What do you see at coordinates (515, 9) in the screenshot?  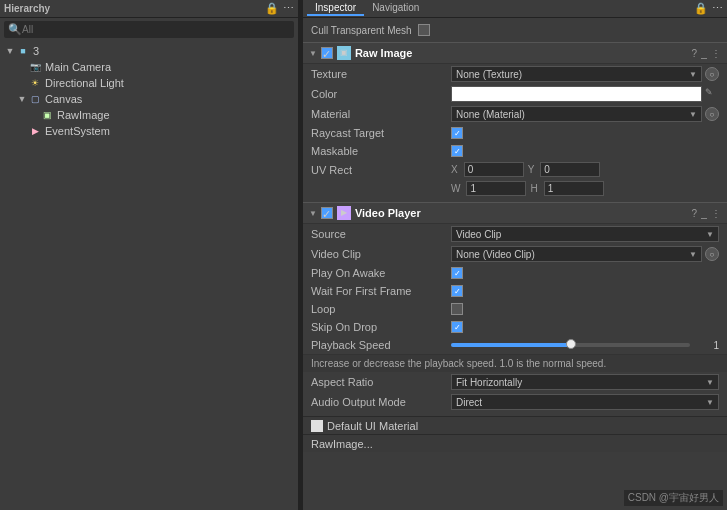 I see `tabs-bar: Inspector Navigation 🔒 ⋯` at bounding box center [515, 9].